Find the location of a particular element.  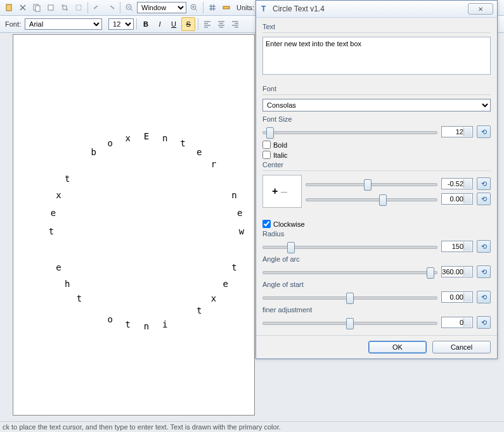

bold-icon: B is located at coordinates (146, 24).